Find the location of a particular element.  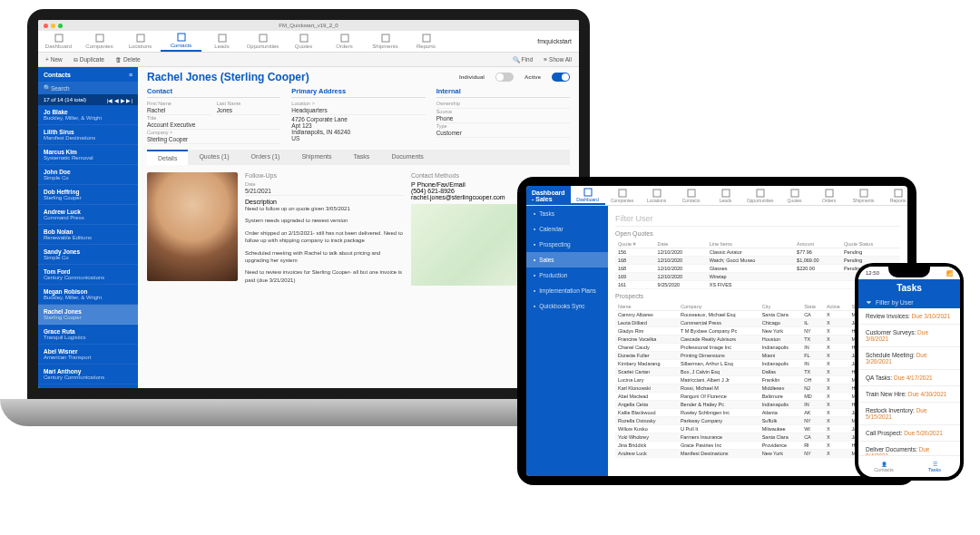

sub-tab: Quotes (1) is located at coordinates (214, 158).